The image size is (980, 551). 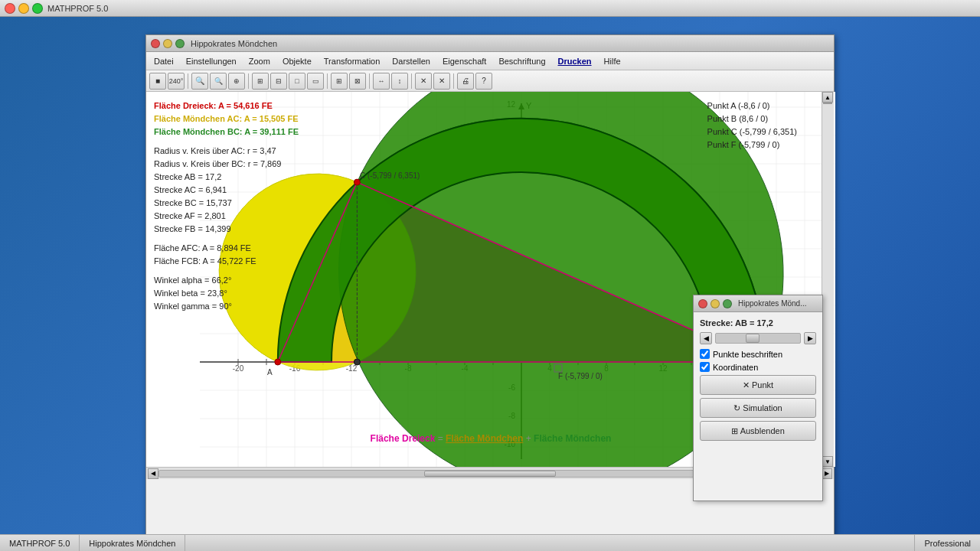 I want to click on checkbox-punkte-label: Punkte beschriften, so click(x=747, y=354).